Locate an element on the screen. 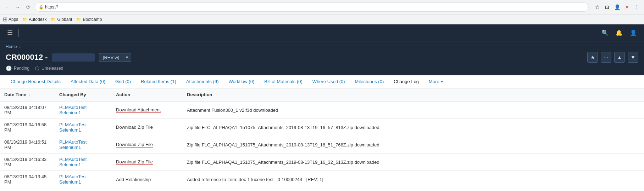 This screenshot has width=644, height=191. col-header-datetime: Date Time ↓ is located at coordinates (28, 95).